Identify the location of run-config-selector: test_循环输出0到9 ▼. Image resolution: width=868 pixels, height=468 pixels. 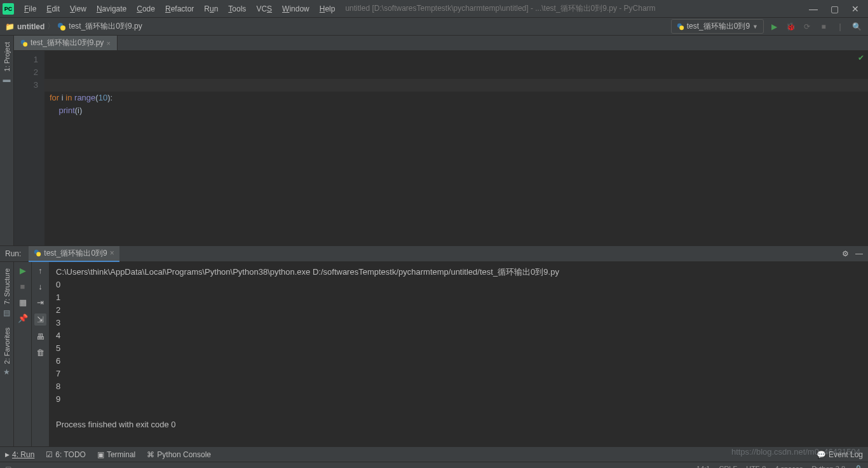
(717, 27).